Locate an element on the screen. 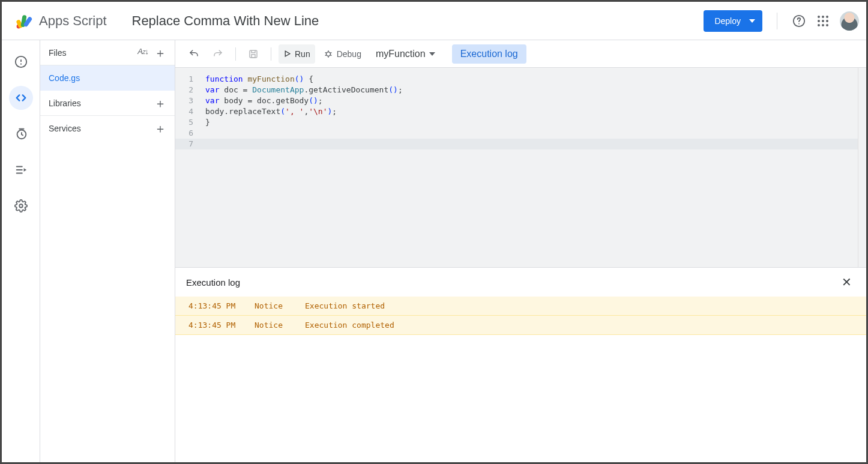 The width and height of the screenshot is (868, 464). deploy-button: Deploy is located at coordinates (733, 21).